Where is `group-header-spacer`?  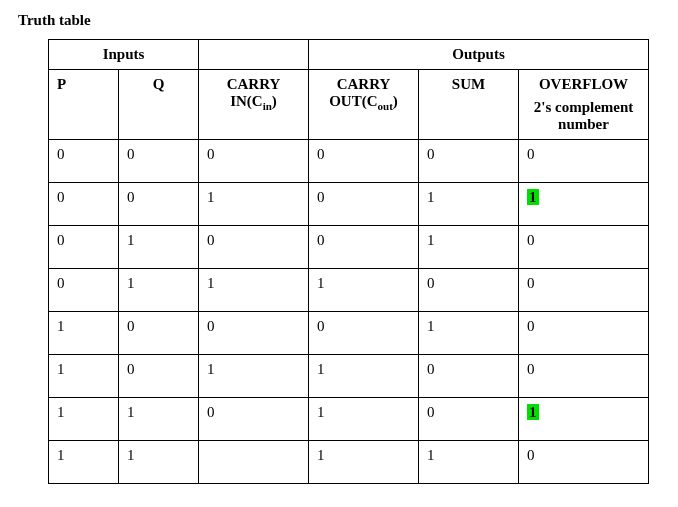
group-header-spacer is located at coordinates (254, 55).